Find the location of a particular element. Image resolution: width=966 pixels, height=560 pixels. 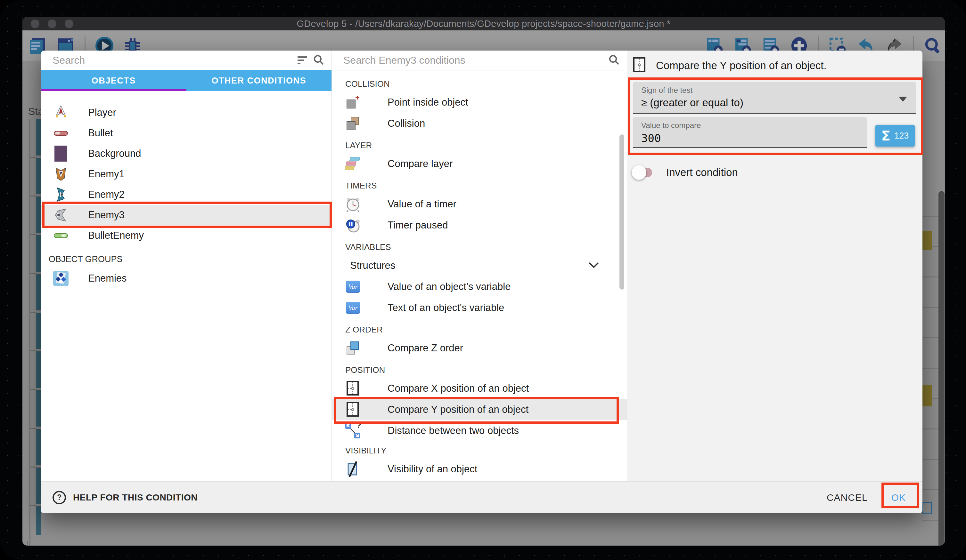

section-header-zorder: Z ORDER is located at coordinates (479, 329).